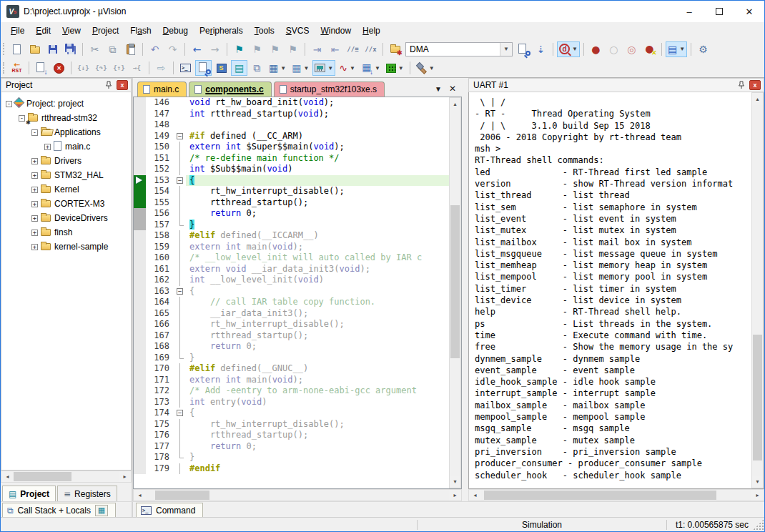  Describe the element at coordinates (162, 89) in the screenshot. I see `editor-tab-main-c: main.c` at that location.